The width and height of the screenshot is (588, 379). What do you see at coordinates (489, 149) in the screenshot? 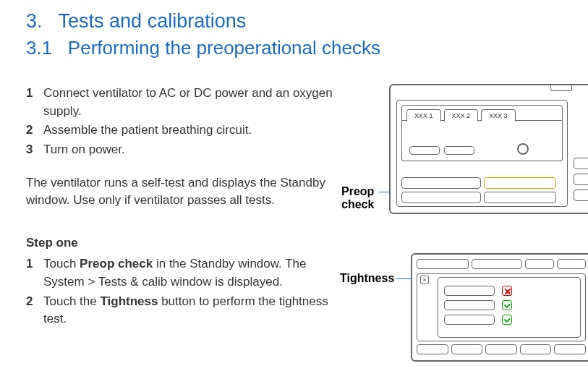
I see `standby-window-illustration: XXX 1 XXX 2 XXX 3` at bounding box center [489, 149].